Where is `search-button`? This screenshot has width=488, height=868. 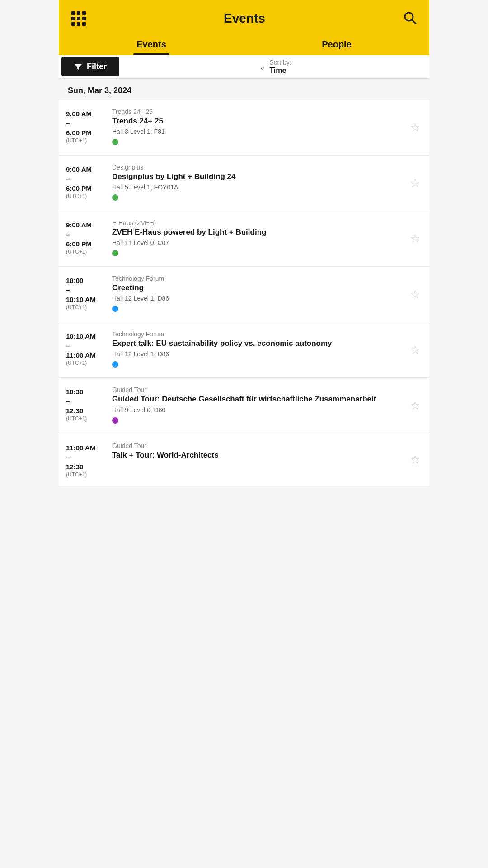
search-button is located at coordinates (410, 18).